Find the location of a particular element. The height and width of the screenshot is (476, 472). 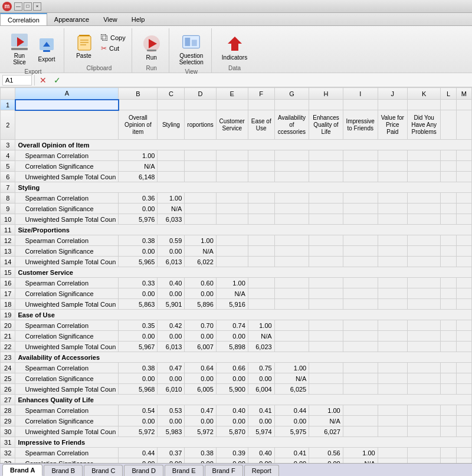

cell-l26 is located at coordinates (448, 389).